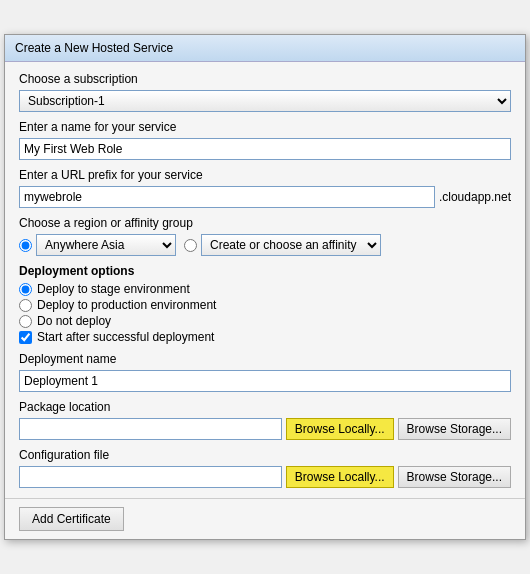 The height and width of the screenshot is (574, 530). Describe the element at coordinates (126, 337) in the screenshot. I see `start-after-label: Start after successful deployment` at that location.